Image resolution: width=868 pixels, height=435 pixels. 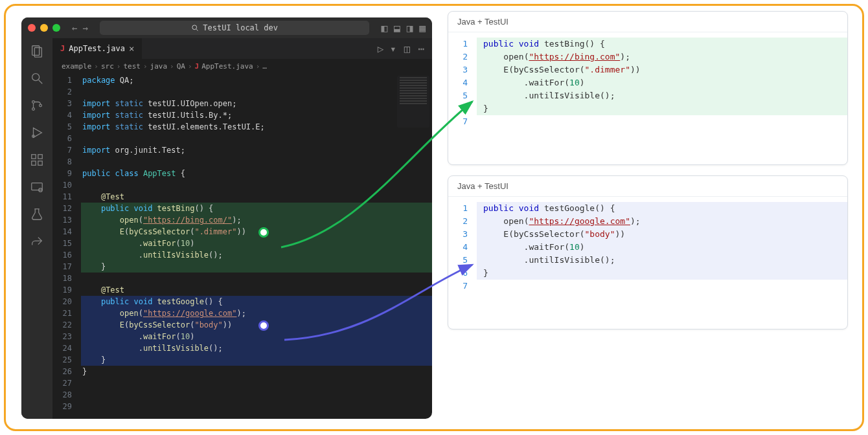 What do you see at coordinates (384, 28) in the screenshot?
I see `panel-left-icon: ◧` at bounding box center [384, 28].